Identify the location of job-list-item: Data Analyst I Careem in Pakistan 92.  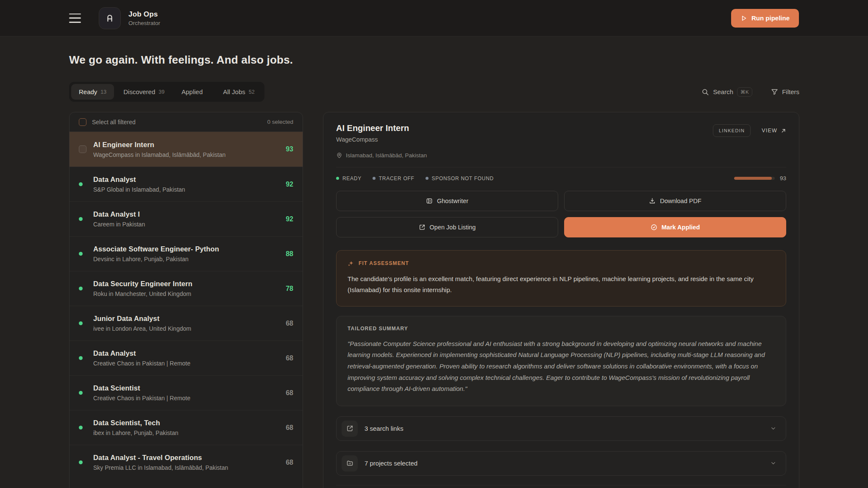
(186, 219).